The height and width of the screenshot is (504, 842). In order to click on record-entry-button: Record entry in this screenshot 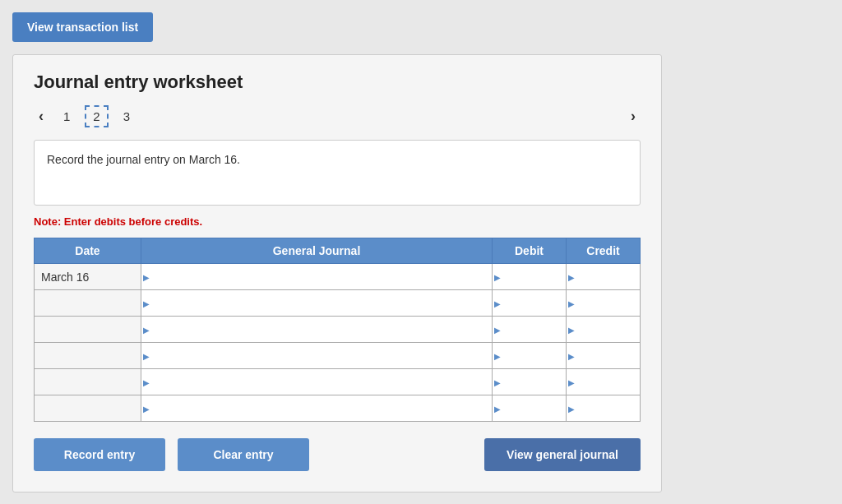, I will do `click(99, 455)`.